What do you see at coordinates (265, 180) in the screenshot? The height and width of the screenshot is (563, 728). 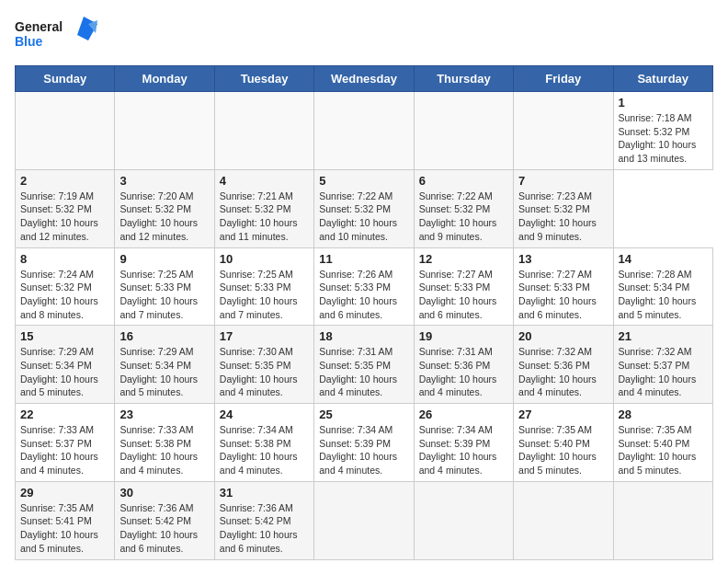 I see `day-number: 4` at bounding box center [265, 180].